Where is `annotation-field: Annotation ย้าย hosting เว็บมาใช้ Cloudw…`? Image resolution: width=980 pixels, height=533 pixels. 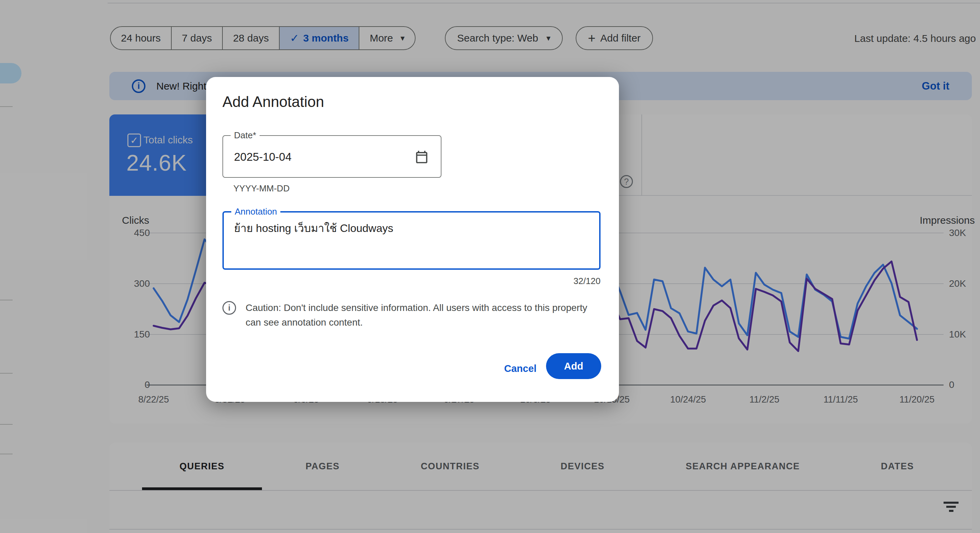 annotation-field: Annotation ย้าย hosting เว็บมาใช้ Cloudw… is located at coordinates (412, 240).